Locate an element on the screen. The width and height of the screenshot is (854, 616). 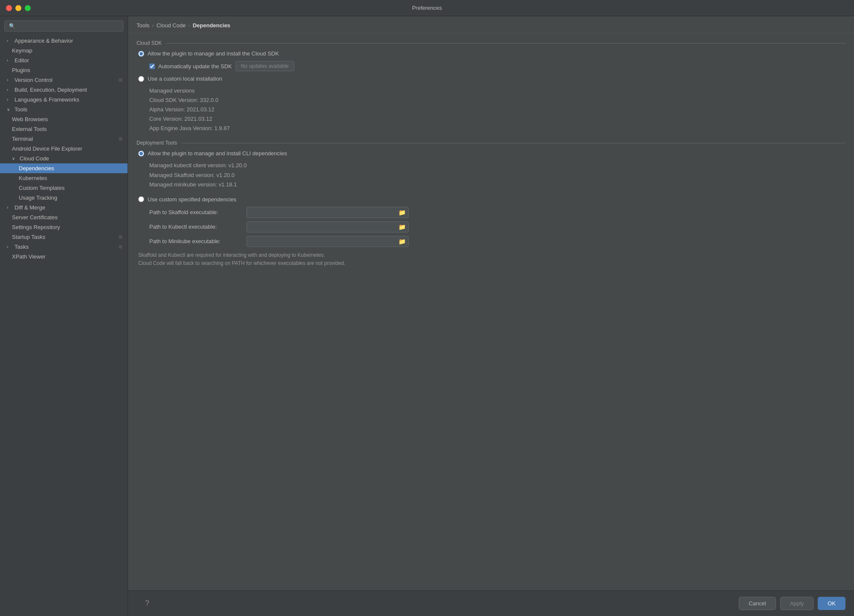
sidebar-item-terminal: Terminal ⊞ is located at coordinates (64, 139).